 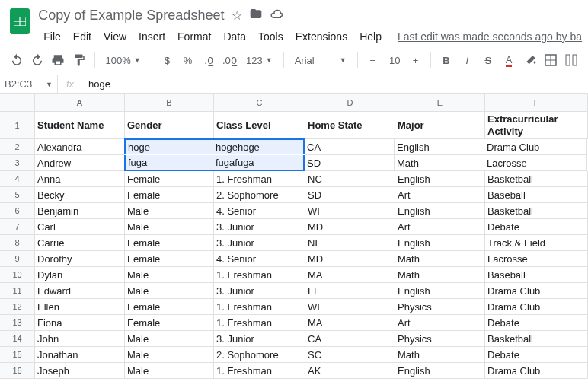 I want to click on move-icon, so click(x=256, y=15).